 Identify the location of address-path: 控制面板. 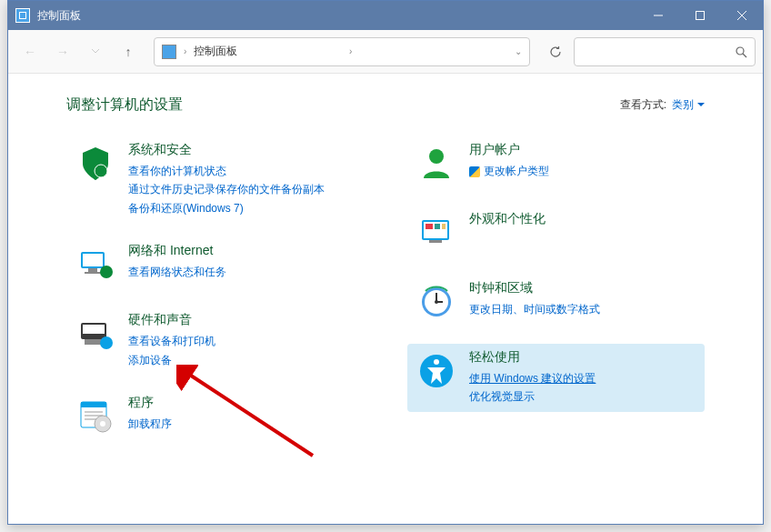
(267, 51).